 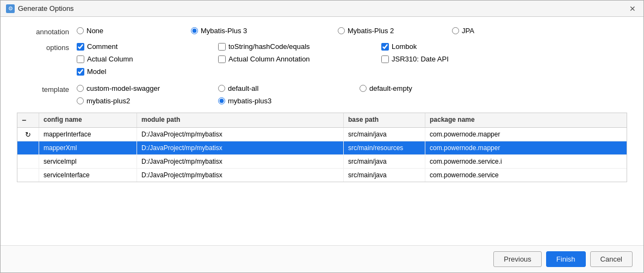 What do you see at coordinates (391, 88) in the screenshot?
I see `template-default-empty-label: default-empty` at bounding box center [391, 88].